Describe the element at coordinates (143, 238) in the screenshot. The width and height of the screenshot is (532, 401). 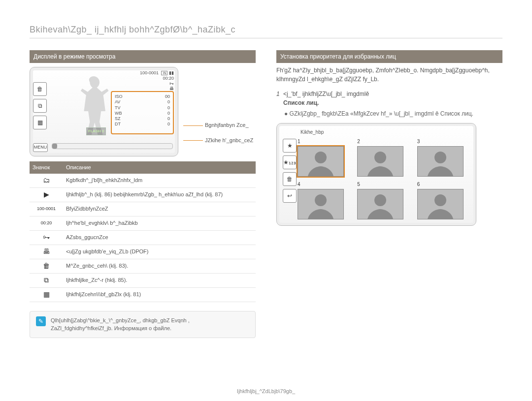
I see `table-row: 🗝AZsbs_ggucnZce` at that location.